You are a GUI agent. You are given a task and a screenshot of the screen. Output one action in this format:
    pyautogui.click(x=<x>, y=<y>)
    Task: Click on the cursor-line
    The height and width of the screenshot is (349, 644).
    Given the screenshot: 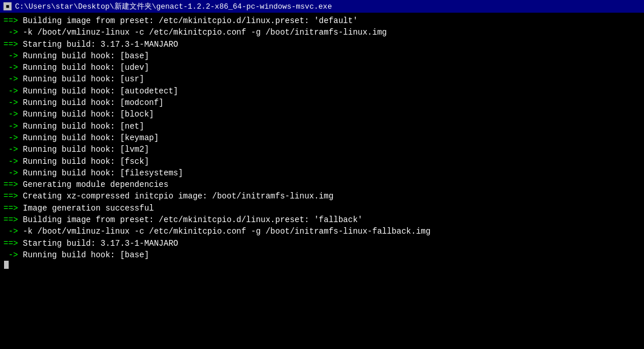 What is the action you would take?
    pyautogui.click(x=322, y=265)
    